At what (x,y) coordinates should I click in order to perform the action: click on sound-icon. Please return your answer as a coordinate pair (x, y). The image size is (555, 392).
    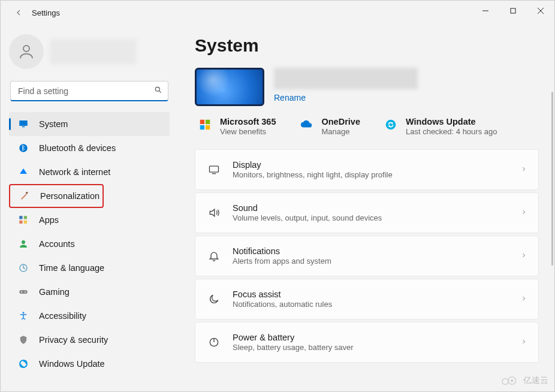
    Looking at the image, I should click on (214, 213).